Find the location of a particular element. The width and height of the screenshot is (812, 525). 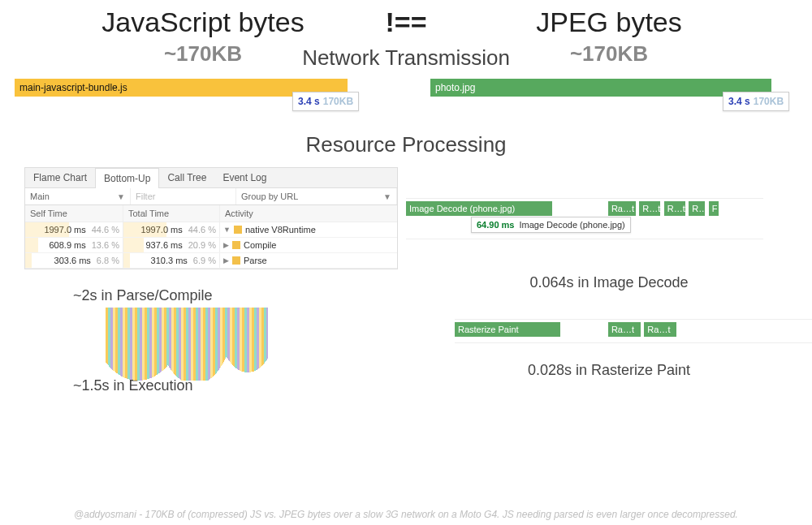

js-time: 3.4 s is located at coordinates (309, 101).